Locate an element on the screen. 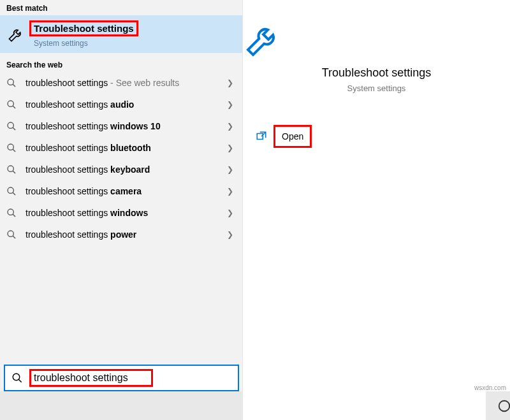 The image size is (510, 420). best-match-subtitle: System settings is located at coordinates (85, 42).